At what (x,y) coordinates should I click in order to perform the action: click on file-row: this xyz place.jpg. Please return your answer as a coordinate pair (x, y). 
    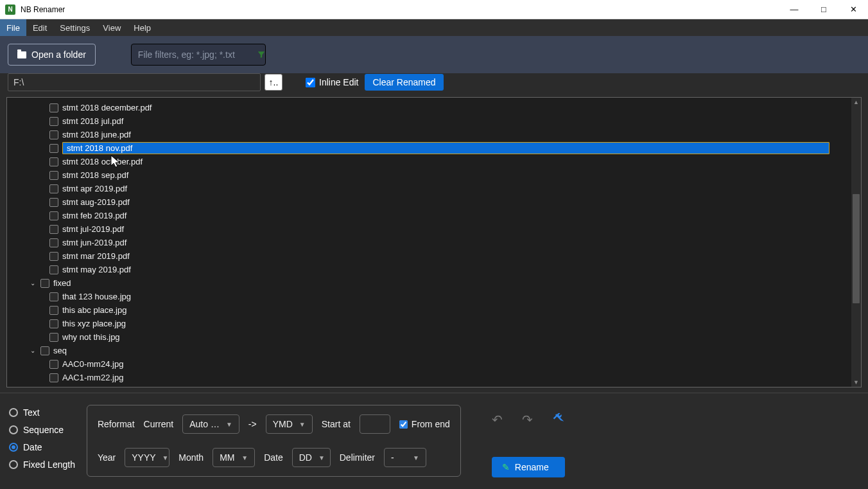
    Looking at the image, I should click on (429, 324).